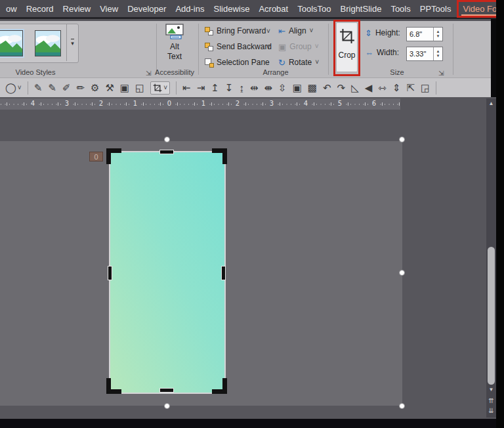  Describe the element at coordinates (156, 49) in the screenshot. I see `group-separator` at that location.